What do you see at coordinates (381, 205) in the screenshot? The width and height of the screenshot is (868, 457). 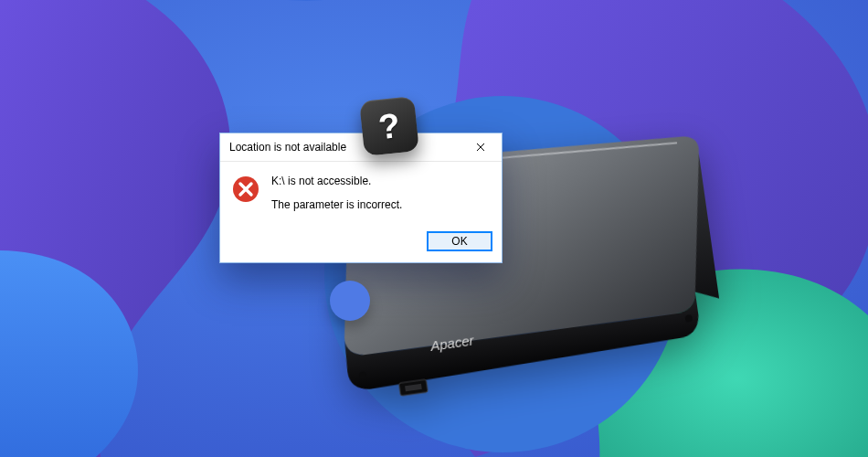 I see `dialog-secondary-message: The parameter is incorrect.` at bounding box center [381, 205].